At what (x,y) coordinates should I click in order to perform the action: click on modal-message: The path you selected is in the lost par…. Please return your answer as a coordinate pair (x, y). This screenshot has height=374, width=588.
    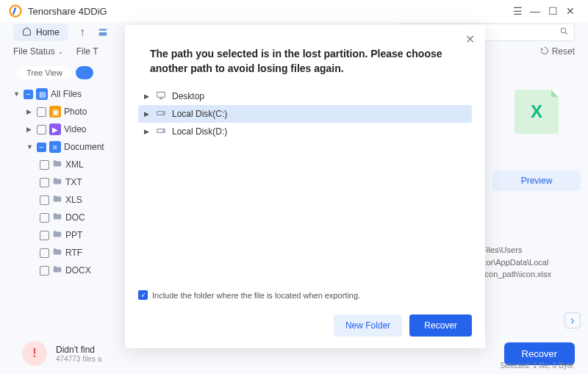
    Looking at the image, I should click on (305, 56).